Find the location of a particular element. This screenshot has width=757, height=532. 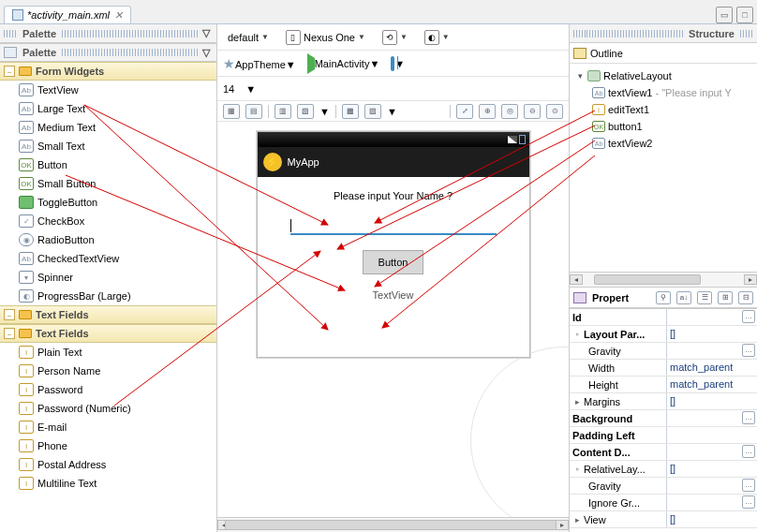

tree-node-textview2: AbtextView2 is located at coordinates (663, 143).